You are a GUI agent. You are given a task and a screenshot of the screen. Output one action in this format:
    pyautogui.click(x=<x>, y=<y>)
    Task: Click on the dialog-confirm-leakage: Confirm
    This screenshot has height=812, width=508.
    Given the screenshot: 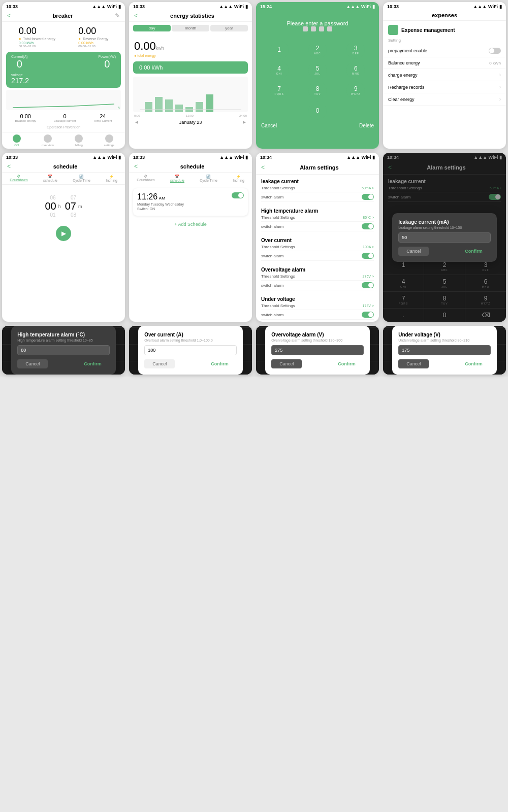 What is the action you would take?
    pyautogui.click(x=473, y=251)
    